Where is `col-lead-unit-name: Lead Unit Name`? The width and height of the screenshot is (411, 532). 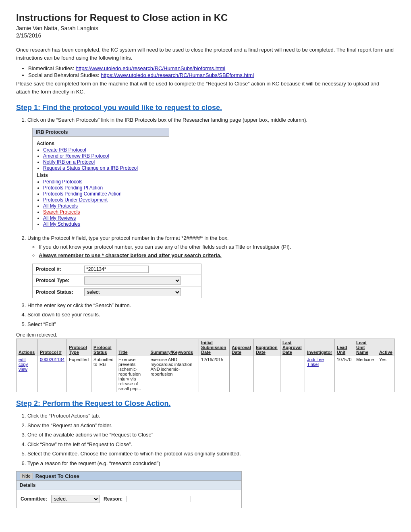 col-lead-unit-name: Lead Unit Name is located at coordinates (366, 347).